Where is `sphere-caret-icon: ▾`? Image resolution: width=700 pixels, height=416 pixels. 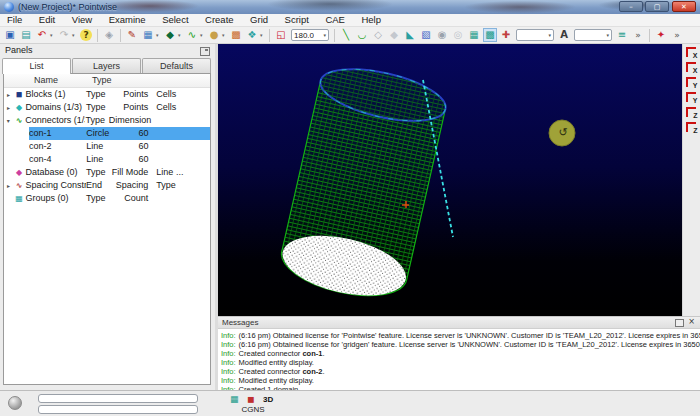 sphere-caret-icon: ▾ is located at coordinates (224, 35).